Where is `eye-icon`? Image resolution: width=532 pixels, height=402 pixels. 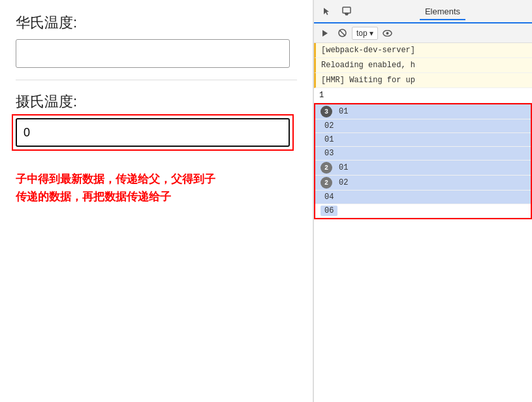
eye-icon is located at coordinates (388, 33).